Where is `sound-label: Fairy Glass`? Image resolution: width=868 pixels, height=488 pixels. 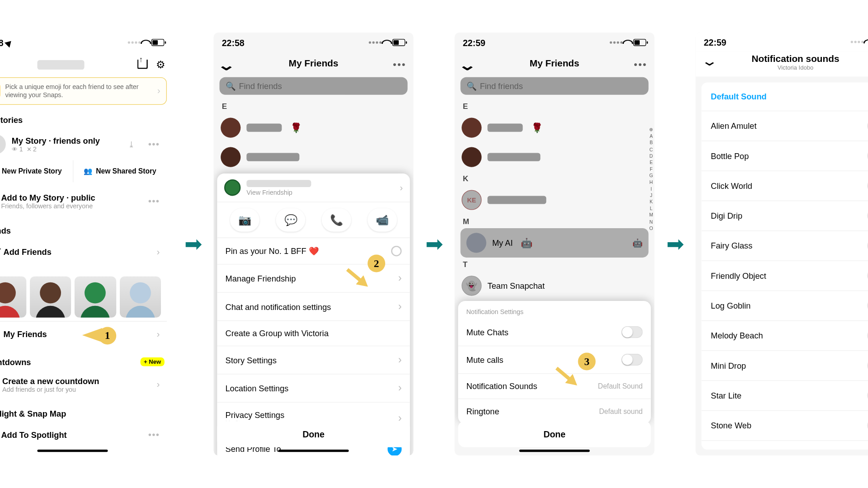
sound-label: Fairy Glass is located at coordinates (731, 246).